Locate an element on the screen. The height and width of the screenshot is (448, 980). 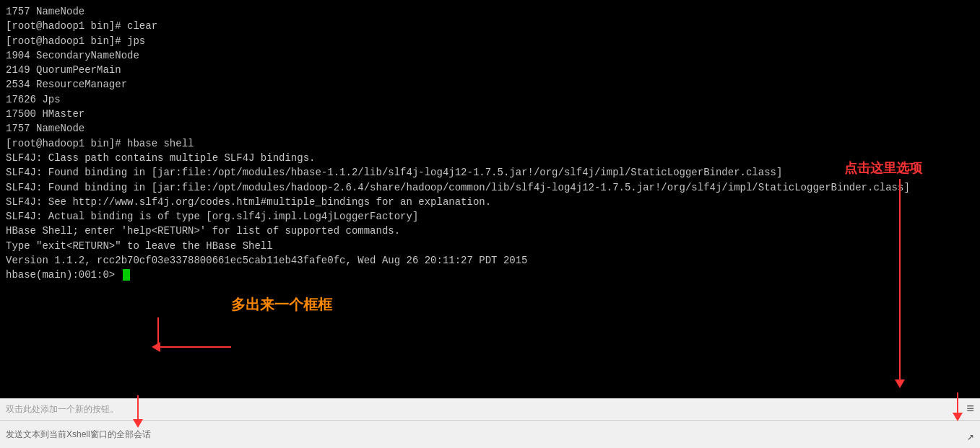
terminal-line: HBase Shell; enter 'help<RETURN>' for li… is located at coordinates (490, 231).